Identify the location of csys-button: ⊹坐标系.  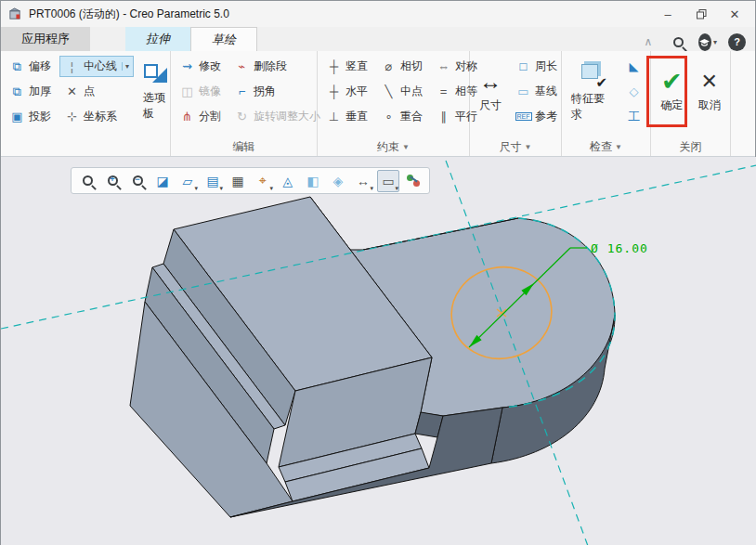
(97, 117).